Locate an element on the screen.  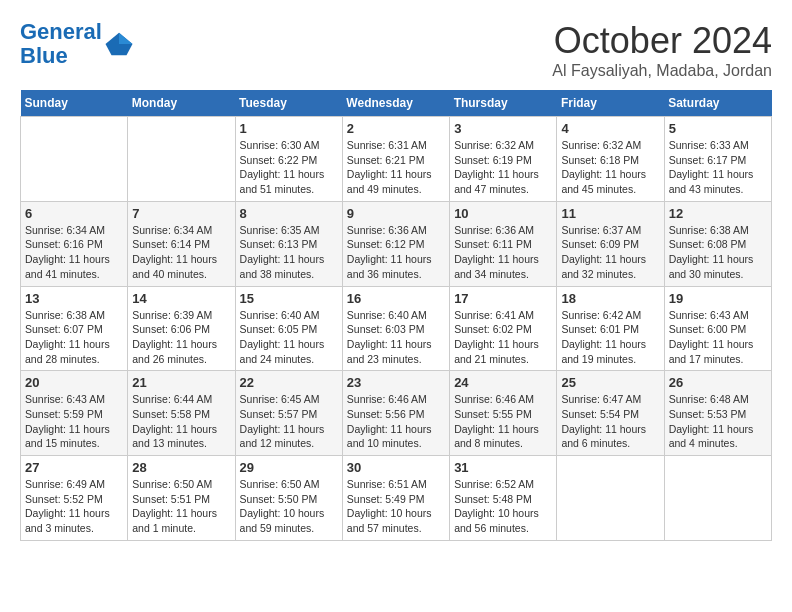
day-number: 23 is located at coordinates (396, 382).